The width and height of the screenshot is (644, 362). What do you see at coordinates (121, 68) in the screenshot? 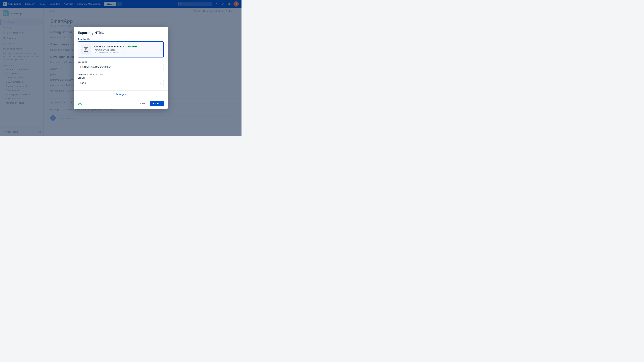
I see `export-html-modal: Exporting HTML Template ? </> Tech` at bounding box center [121, 68].